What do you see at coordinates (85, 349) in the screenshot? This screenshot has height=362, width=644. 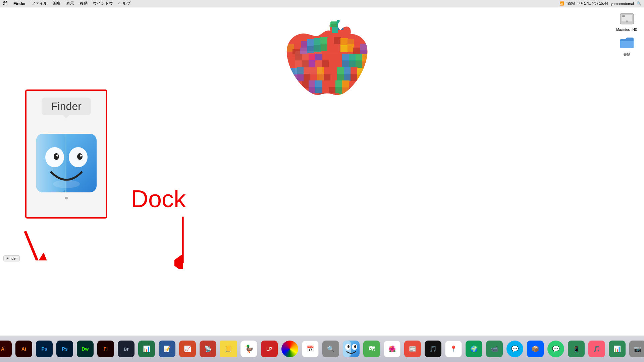 I see `dock-dreamweaver: Dw` at bounding box center [85, 349].